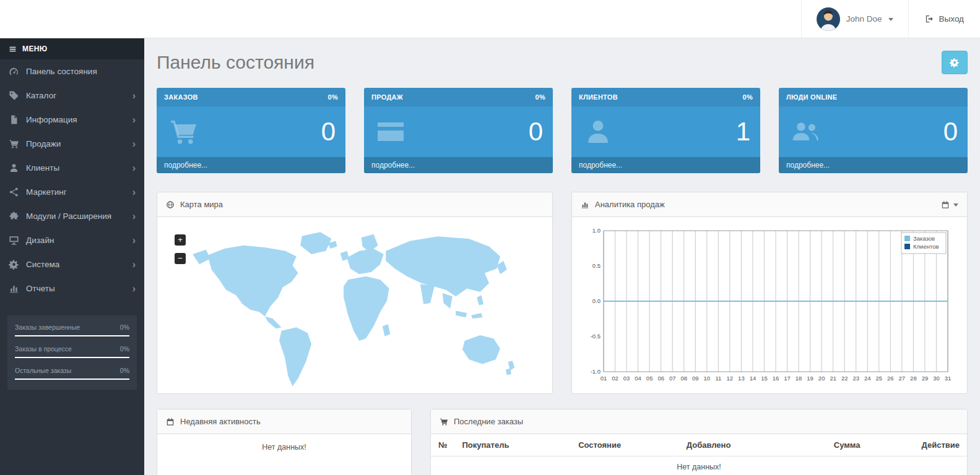 This screenshot has width=980, height=475. What do you see at coordinates (76, 168) in the screenshot?
I see `sidebar-item-label: Клиенты` at bounding box center [76, 168].